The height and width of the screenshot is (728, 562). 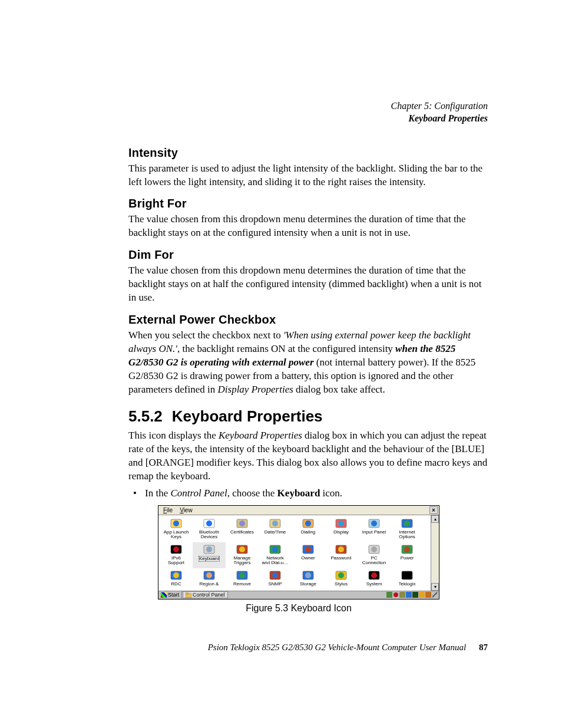 What do you see at coordinates (308, 558) in the screenshot?
I see `icon-label: Owner` at bounding box center [308, 558].